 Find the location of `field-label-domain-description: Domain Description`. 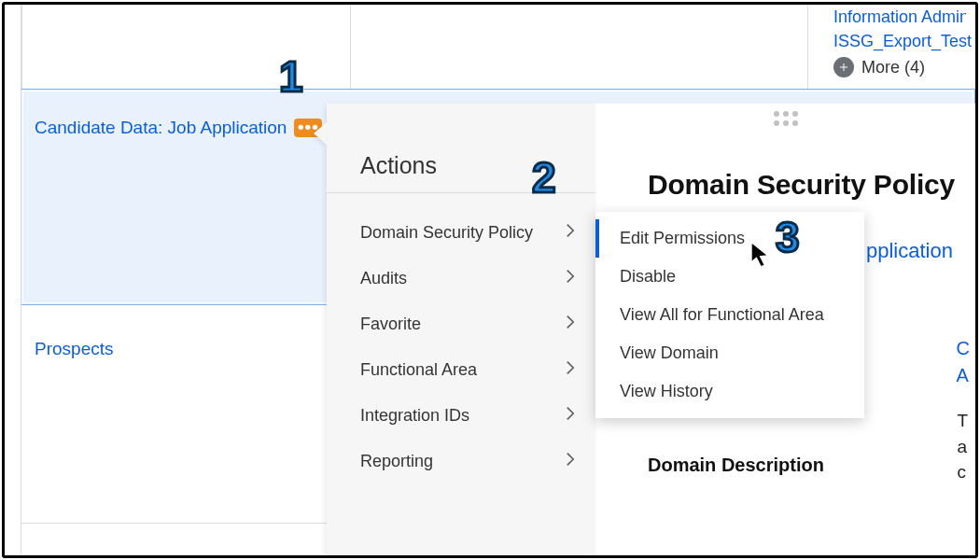

field-label-domain-description: Domain Description is located at coordinates (735, 465).